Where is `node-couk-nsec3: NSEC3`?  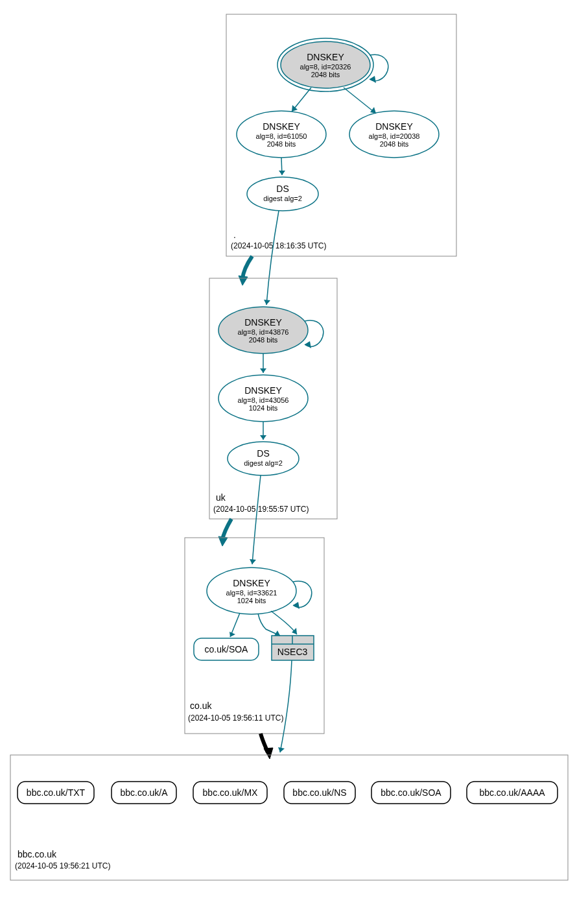
node-couk-nsec3: NSEC3 is located at coordinates (293, 648).